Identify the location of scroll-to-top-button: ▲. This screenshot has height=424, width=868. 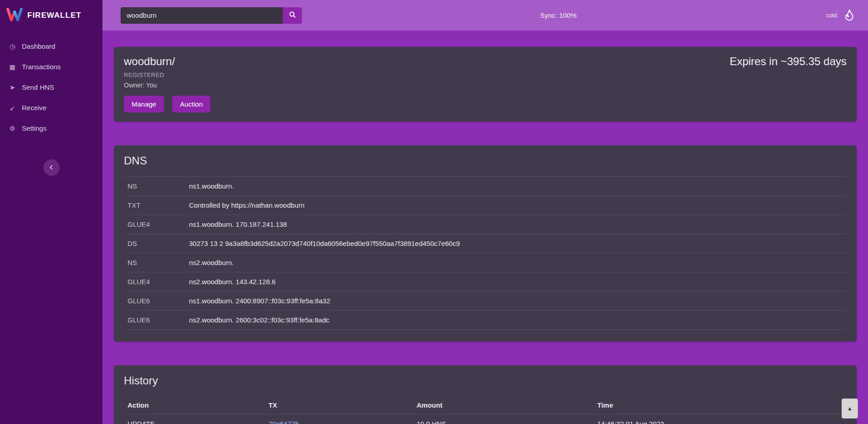
(850, 409).